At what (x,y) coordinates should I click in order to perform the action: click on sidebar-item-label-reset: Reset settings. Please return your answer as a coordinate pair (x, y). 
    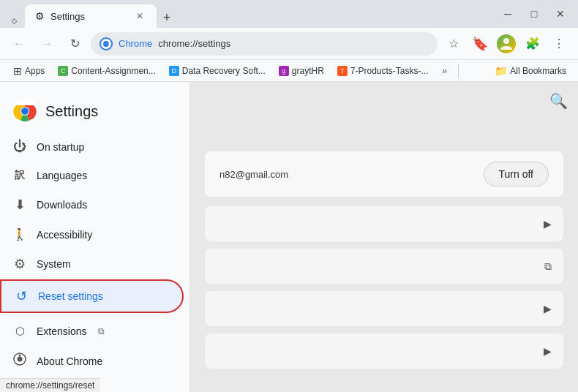
    Looking at the image, I should click on (70, 296).